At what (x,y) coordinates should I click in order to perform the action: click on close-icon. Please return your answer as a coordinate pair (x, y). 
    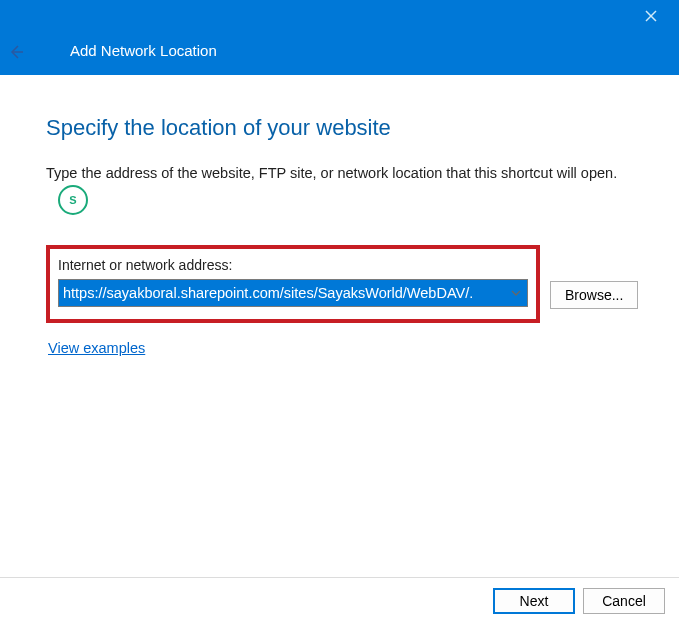
    Looking at the image, I should click on (651, 16).